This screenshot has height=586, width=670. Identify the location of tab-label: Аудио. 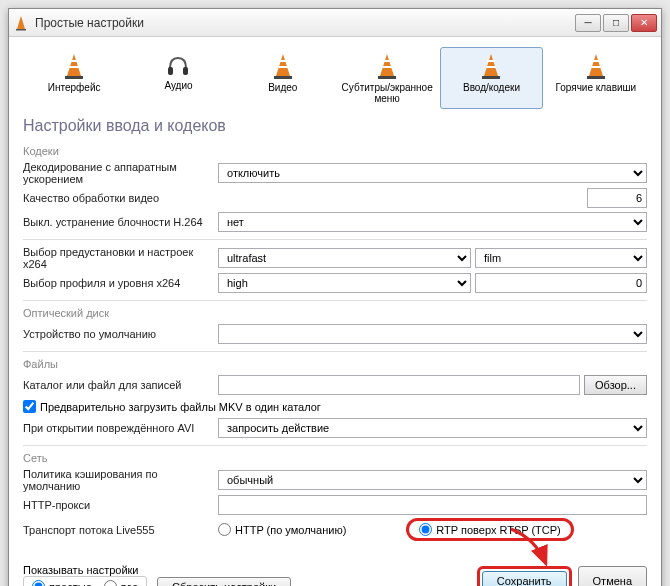
(178, 86).